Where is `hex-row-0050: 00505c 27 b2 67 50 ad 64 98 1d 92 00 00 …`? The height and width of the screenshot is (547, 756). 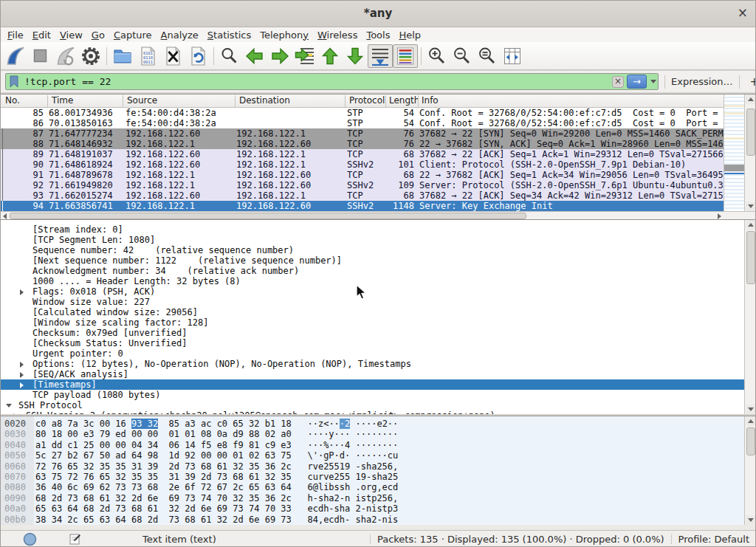 hex-row-0050: 00505c 27 b2 67 50 ad 64 98 1d 92 00 00 … is located at coordinates (378, 455).